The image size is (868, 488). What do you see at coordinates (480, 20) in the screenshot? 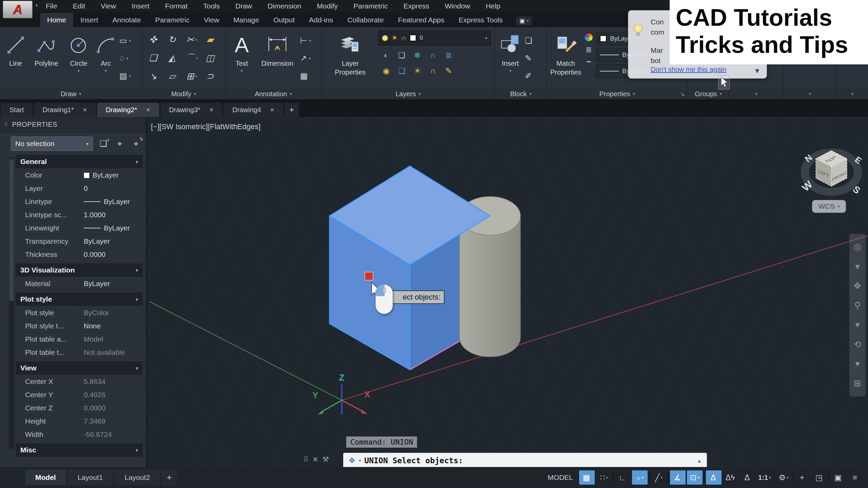
I see `ribbon-tab: Express Tools` at bounding box center [480, 20].